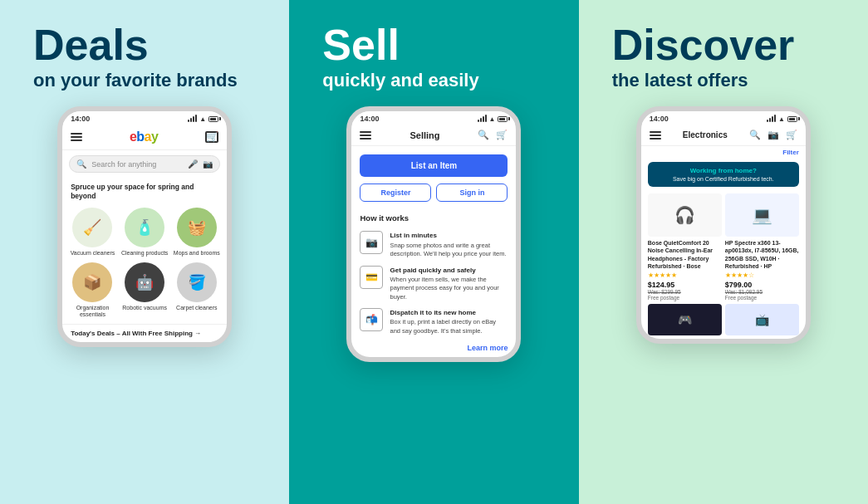 The image size is (868, 504). Describe the element at coordinates (396, 45) in the screenshot. I see `panel2-headline: Sell` at that location.